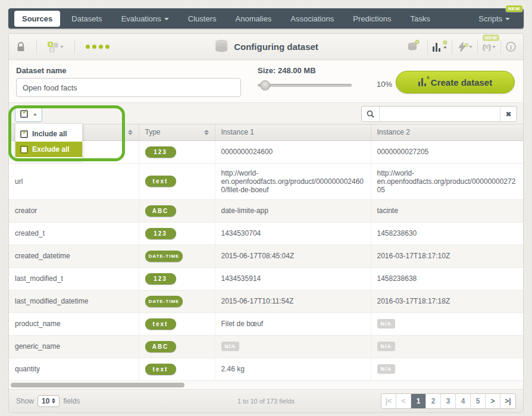 The height and width of the screenshot is (416, 532). Describe the element at coordinates (305, 86) in the screenshot. I see `sample-size-slider` at that location.